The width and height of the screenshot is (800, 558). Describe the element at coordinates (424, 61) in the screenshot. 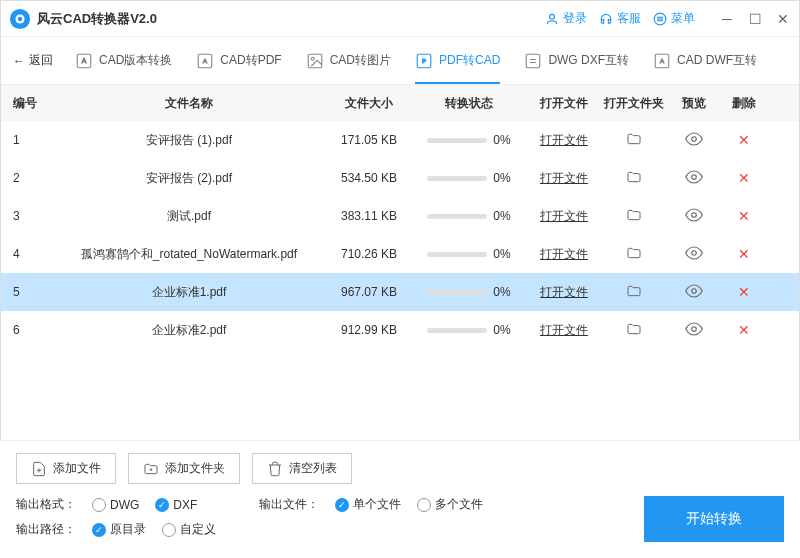

I see `pdf-to-cad-icon: P` at that location.